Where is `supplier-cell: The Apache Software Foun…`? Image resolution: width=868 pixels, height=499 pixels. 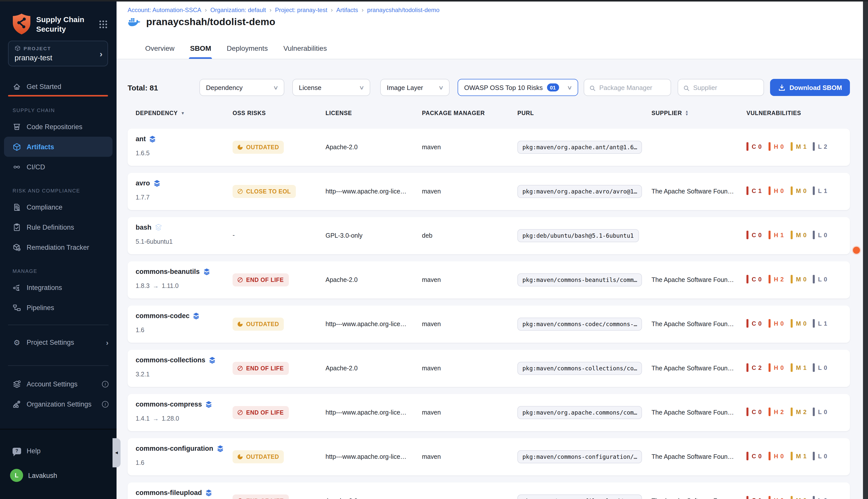
supplier-cell: The Apache Software Foun… is located at coordinates (693, 457).